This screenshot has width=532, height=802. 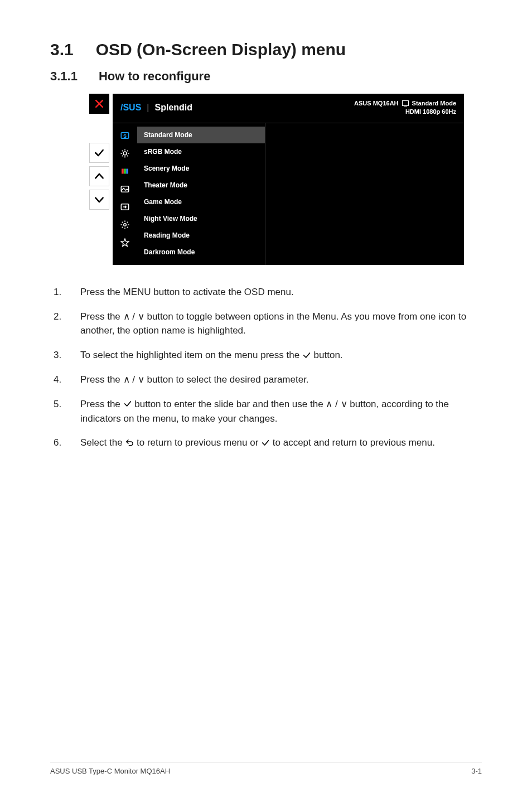 I want to click on chevron-up-icon, so click(x=99, y=176).